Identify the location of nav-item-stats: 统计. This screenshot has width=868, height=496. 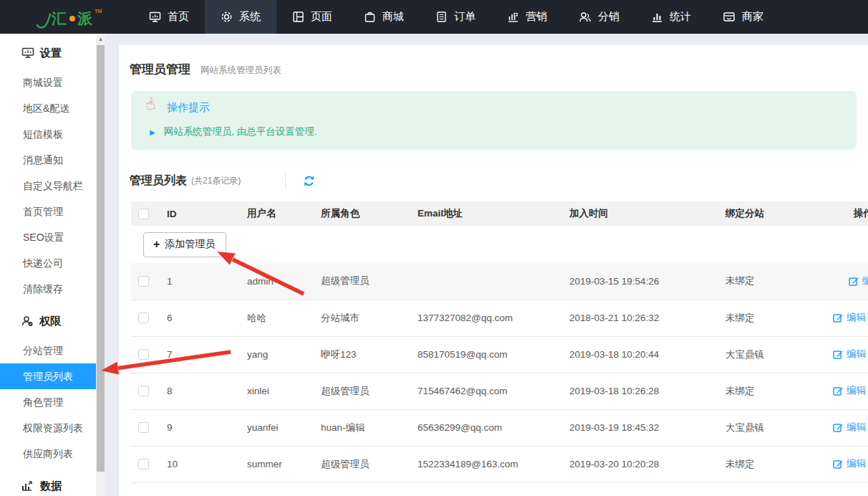
(671, 17).